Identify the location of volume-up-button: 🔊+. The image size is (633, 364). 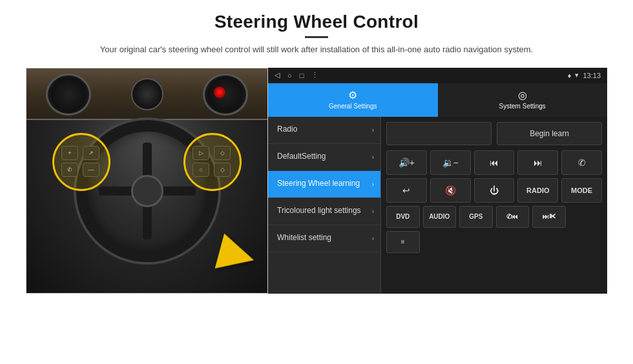
(407, 163).